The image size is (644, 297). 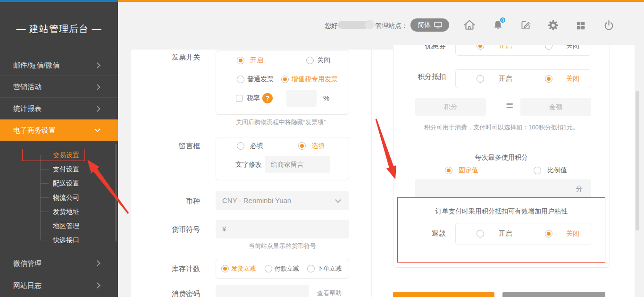 I want to click on stock-ship-label: 发货立减, so click(x=243, y=269).